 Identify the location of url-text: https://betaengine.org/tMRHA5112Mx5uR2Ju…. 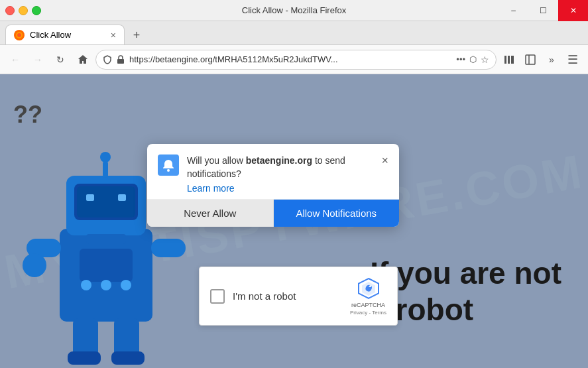
(290, 60).